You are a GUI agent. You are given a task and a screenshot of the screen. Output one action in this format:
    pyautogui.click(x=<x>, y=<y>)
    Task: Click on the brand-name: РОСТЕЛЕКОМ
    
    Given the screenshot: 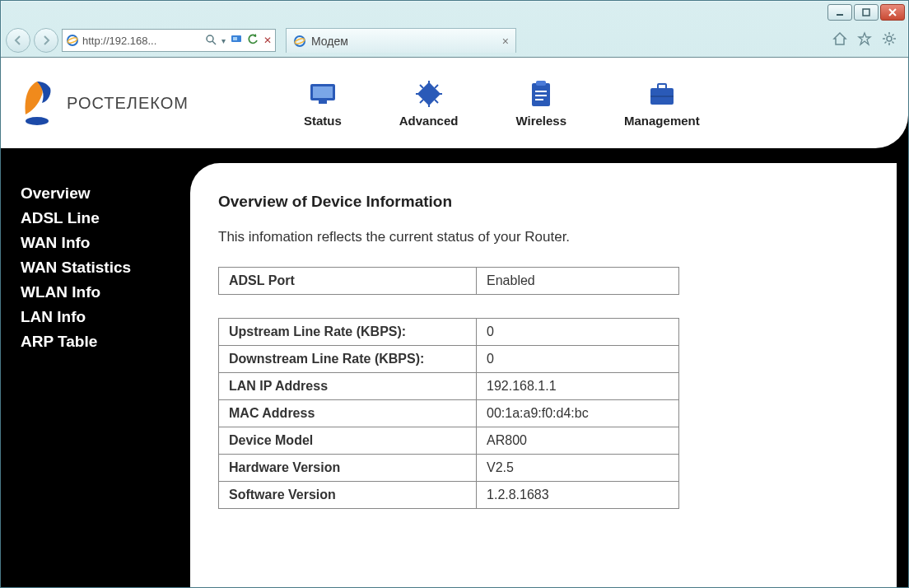 What is the action you would take?
    pyautogui.click(x=128, y=104)
    